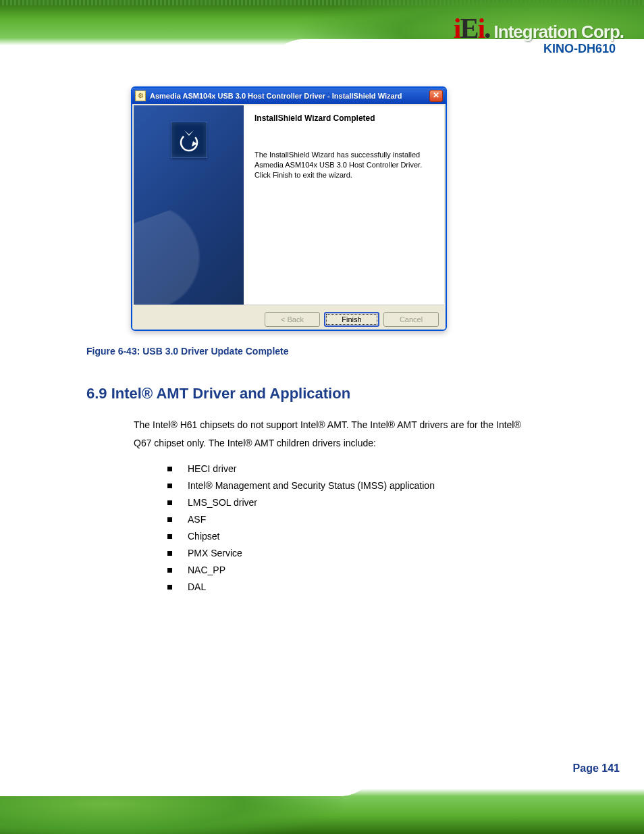 Image resolution: width=644 pixels, height=834 pixels. I want to click on list-item: NAC_PP, so click(301, 570).